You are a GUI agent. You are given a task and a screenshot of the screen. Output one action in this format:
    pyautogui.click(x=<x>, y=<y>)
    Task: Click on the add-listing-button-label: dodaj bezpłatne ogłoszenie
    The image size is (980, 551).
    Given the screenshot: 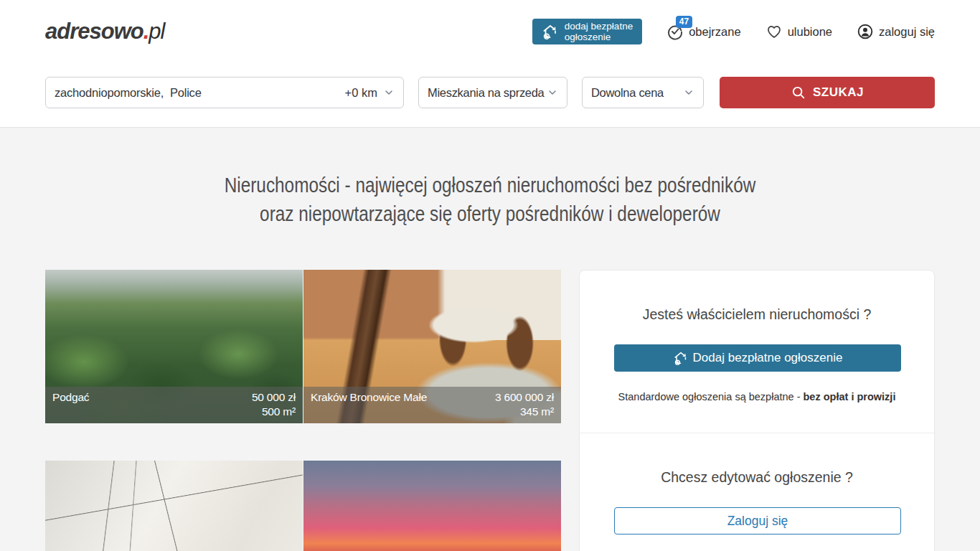 What is the action you would take?
    pyautogui.click(x=598, y=32)
    